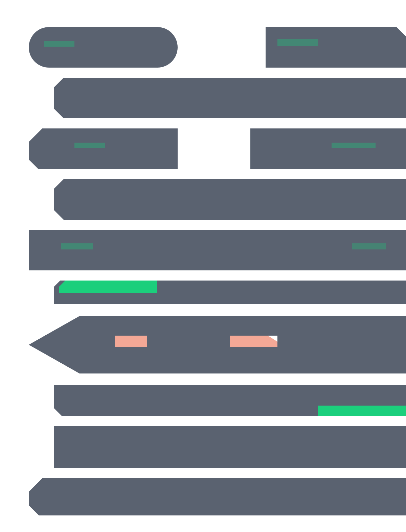 The width and height of the screenshot is (406, 532). I want to click on row8-green, so click(362, 411).